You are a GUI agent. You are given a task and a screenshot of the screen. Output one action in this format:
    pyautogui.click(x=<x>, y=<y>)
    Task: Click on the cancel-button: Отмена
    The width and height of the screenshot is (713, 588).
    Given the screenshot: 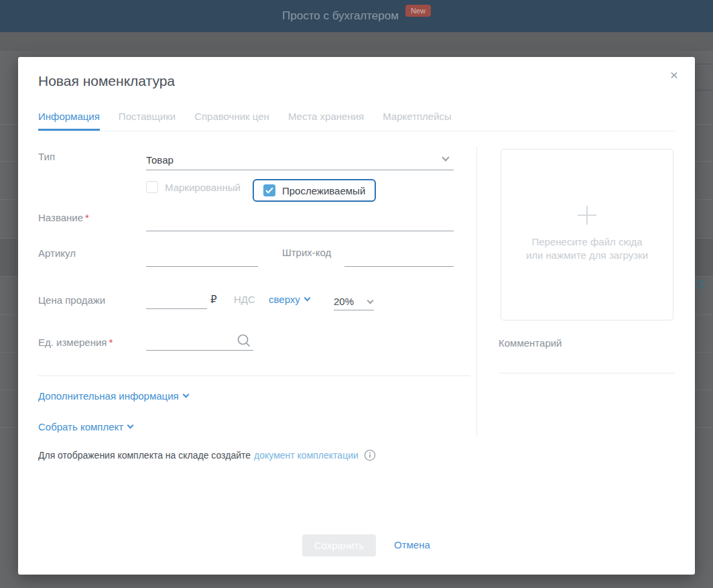 What is the action you would take?
    pyautogui.click(x=412, y=544)
    